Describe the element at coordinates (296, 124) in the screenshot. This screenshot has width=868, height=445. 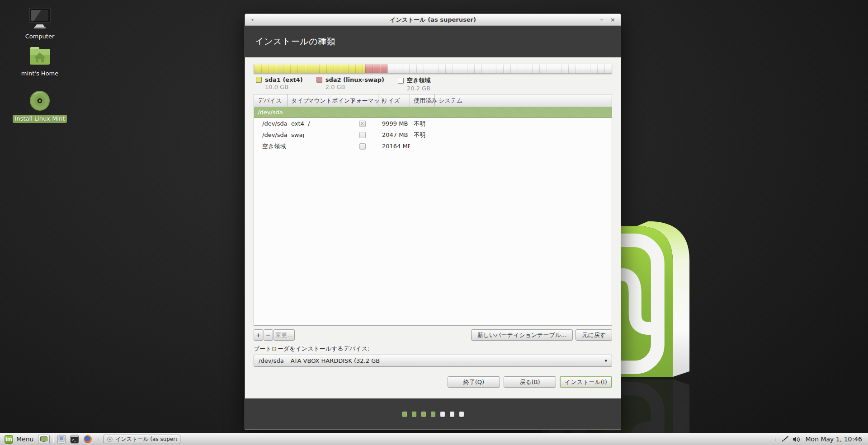
I see `cell-1: ext4` at that location.